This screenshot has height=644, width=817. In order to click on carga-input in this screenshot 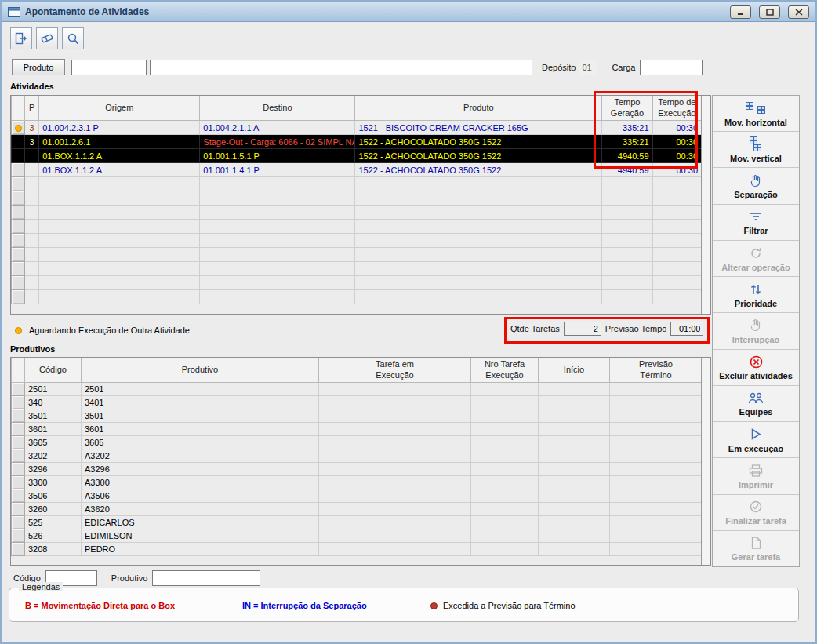, I will do `click(671, 67)`.